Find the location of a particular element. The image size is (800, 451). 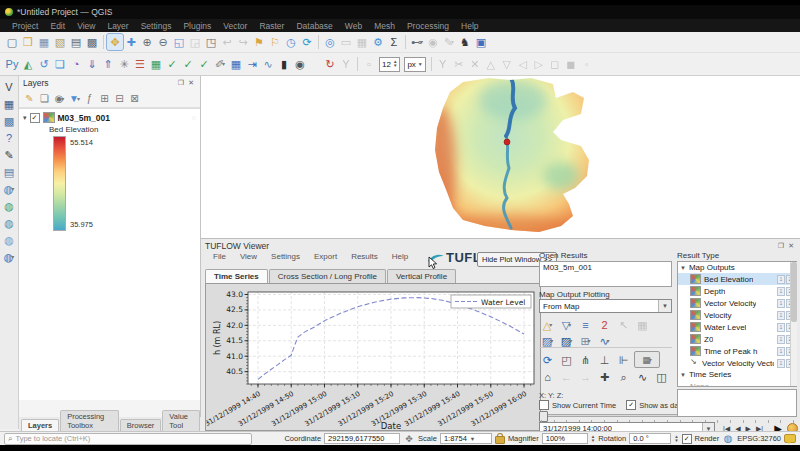

layer-checkbox: ✓ is located at coordinates (35, 118).